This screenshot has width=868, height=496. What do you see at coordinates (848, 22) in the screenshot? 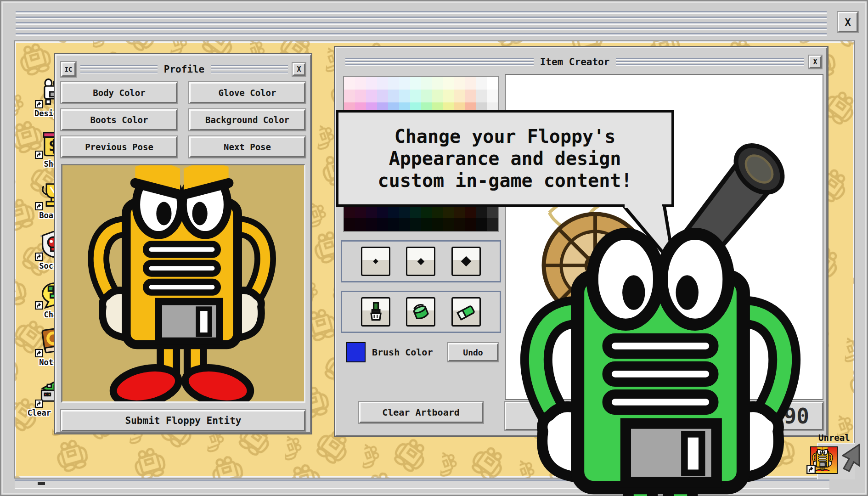
I see `close-window-button: X` at bounding box center [848, 22].